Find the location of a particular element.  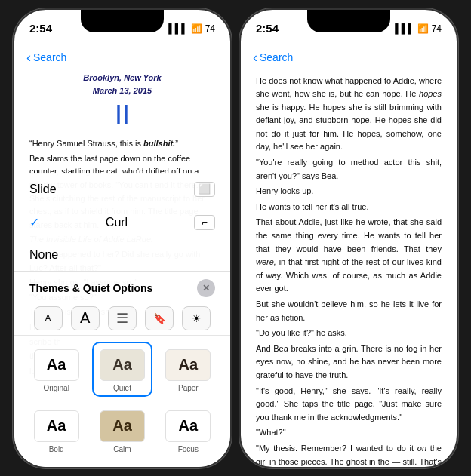

theme-paper-label: Paper is located at coordinates (189, 388).